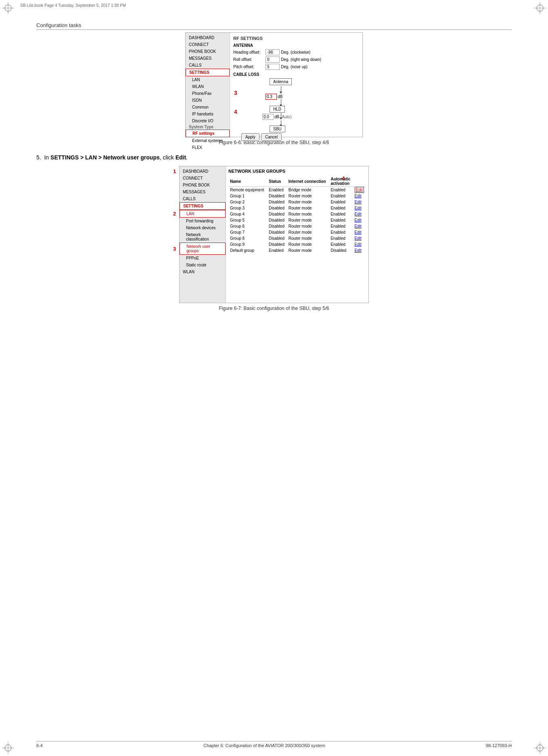  I want to click on nug-sidebar-netdevices: Network devices, so click(203, 228).